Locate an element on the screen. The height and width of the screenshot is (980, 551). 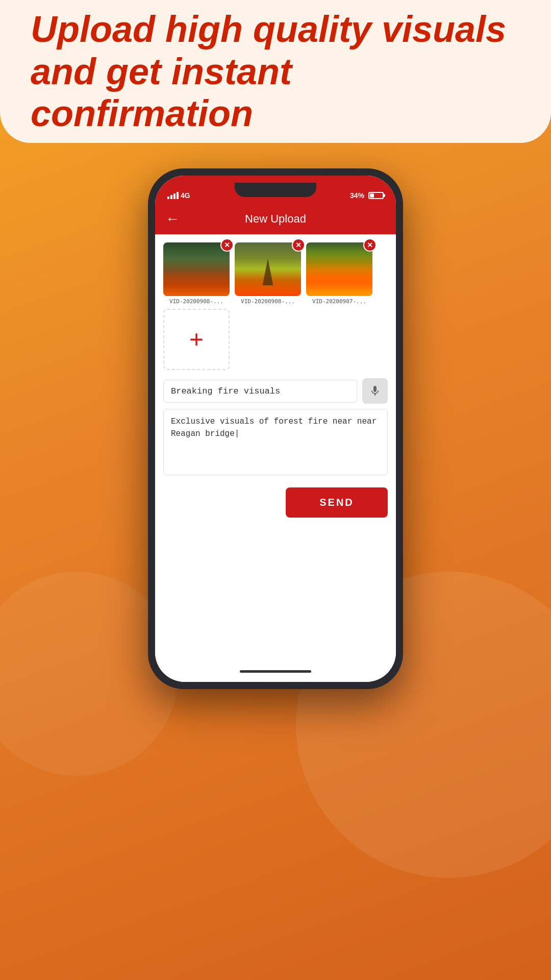
title-input is located at coordinates (260, 391).